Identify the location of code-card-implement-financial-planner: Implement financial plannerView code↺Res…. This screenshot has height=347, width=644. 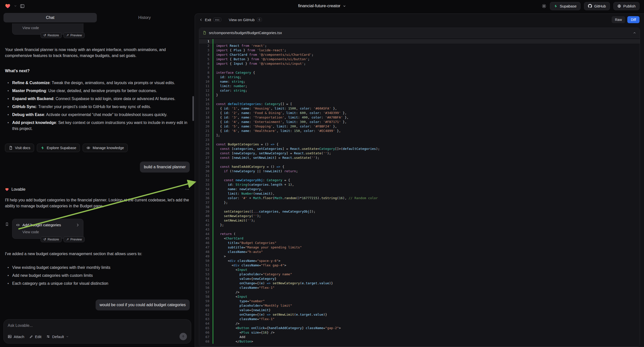
(48, 29).